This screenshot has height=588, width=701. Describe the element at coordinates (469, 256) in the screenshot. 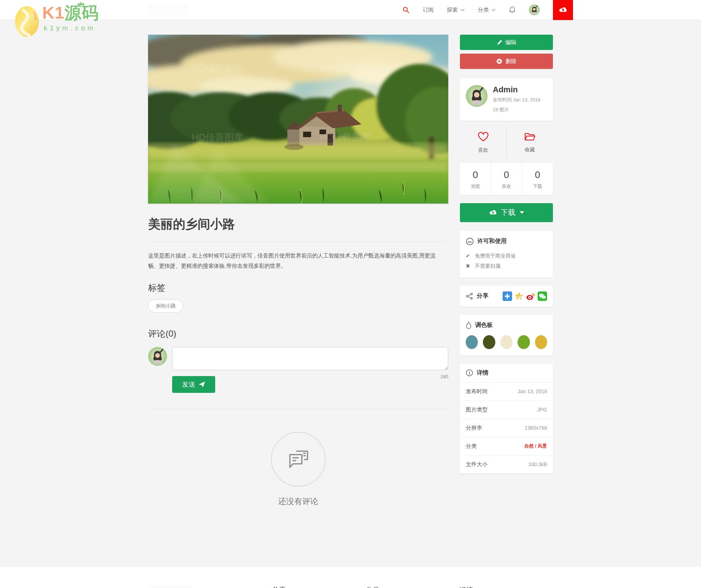

I see `check-icon: ✔` at that location.